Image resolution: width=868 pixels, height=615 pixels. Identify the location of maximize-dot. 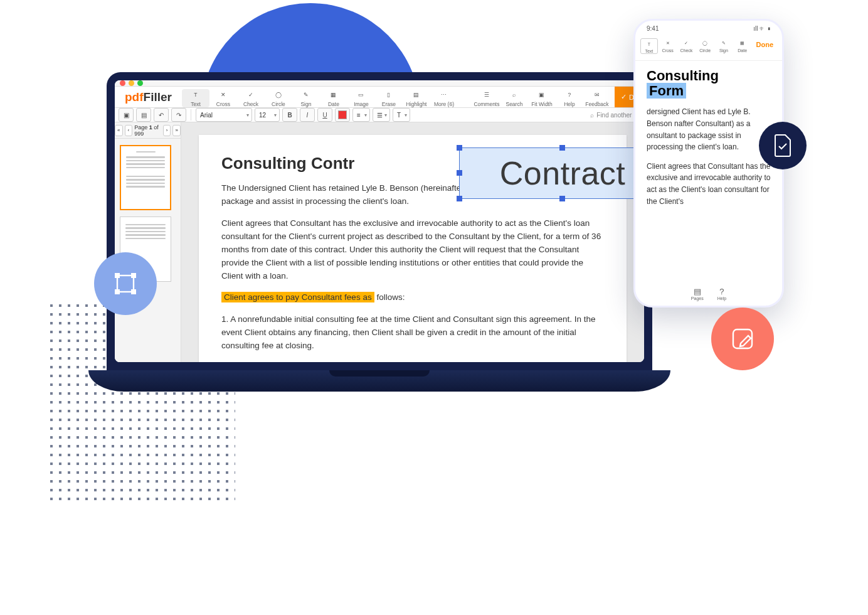
(140, 83).